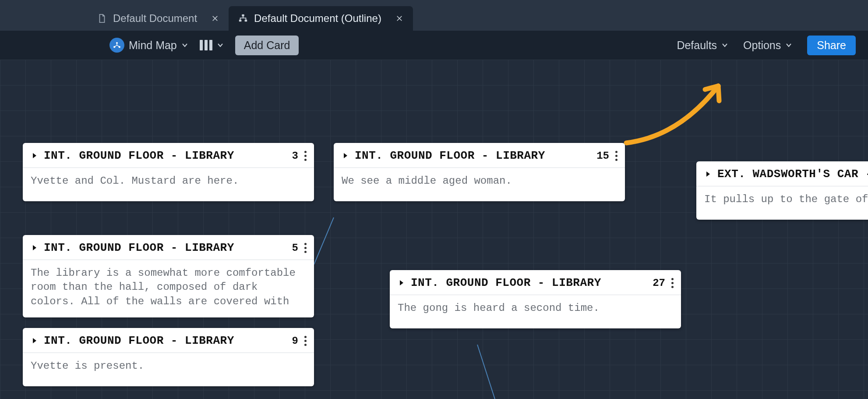  What do you see at coordinates (168, 247) in the screenshot?
I see `card-header: INT. GROUND FLOOR - LIBRARY5` at bounding box center [168, 247].